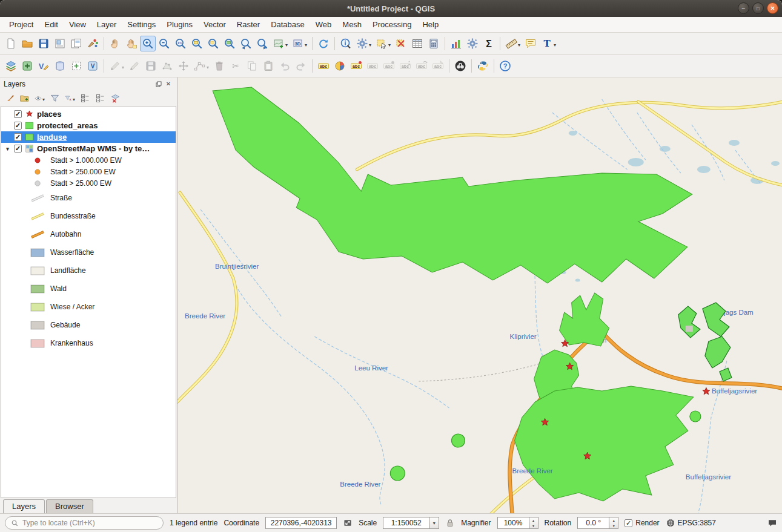  Describe the element at coordinates (93, 44) in the screenshot. I see `style-manager-button` at that location.